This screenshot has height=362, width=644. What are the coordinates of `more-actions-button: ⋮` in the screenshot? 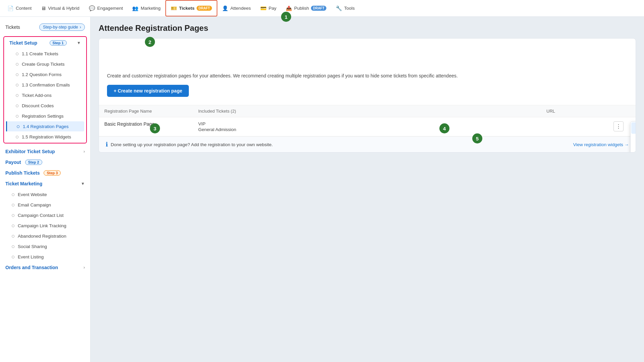 It's located at (619, 126).